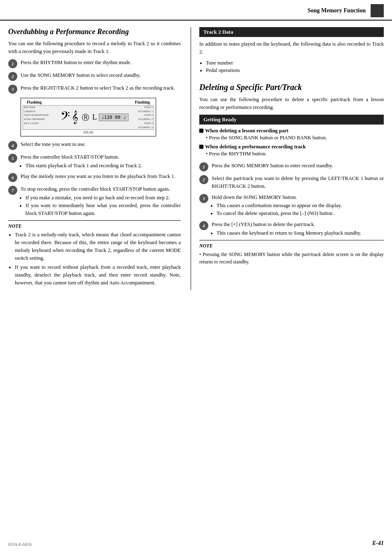 The image size is (392, 554). I want to click on kbd-step3: STEP 3, so click(145, 124).